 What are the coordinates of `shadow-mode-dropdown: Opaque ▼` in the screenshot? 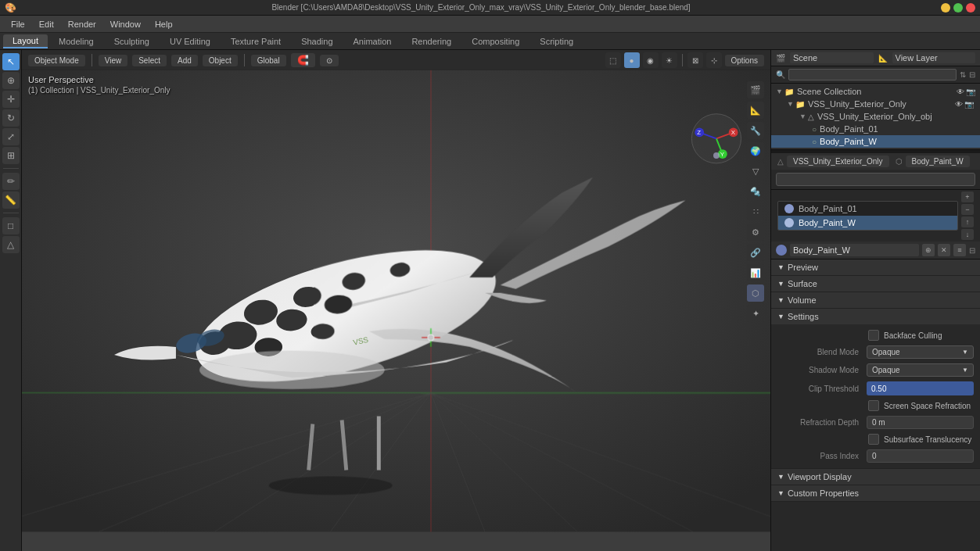 It's located at (920, 370).